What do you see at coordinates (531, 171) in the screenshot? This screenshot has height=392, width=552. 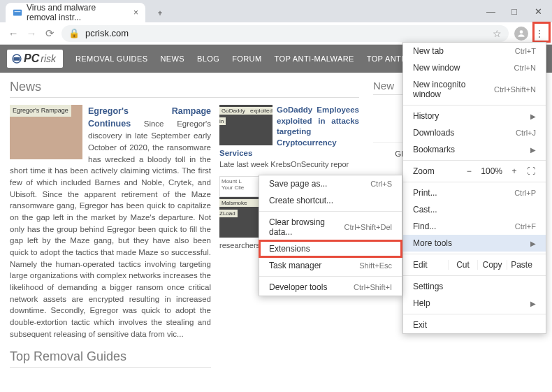 I see `fullscreen-icon: ⛶` at bounding box center [531, 171].